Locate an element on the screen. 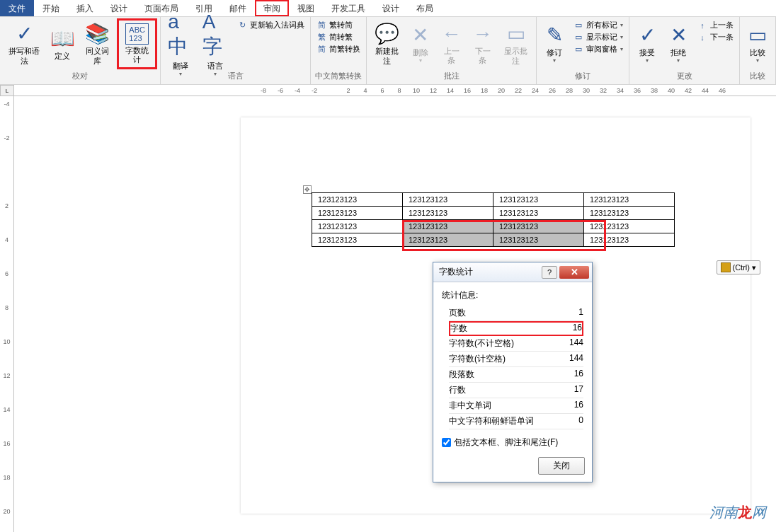  stat-row-字符数(不计空格): 字符数(不计空格)144 is located at coordinates (516, 344).